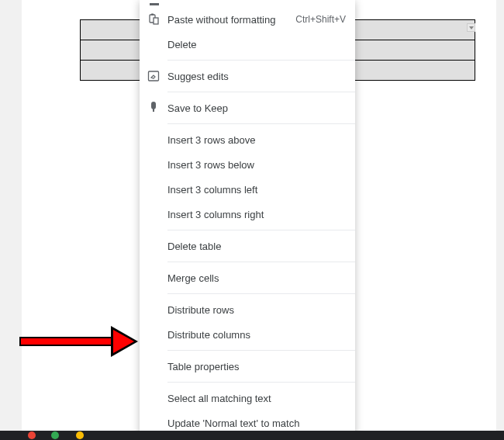  Describe the element at coordinates (257, 45) in the screenshot. I see `menu-label: Delete` at that location.